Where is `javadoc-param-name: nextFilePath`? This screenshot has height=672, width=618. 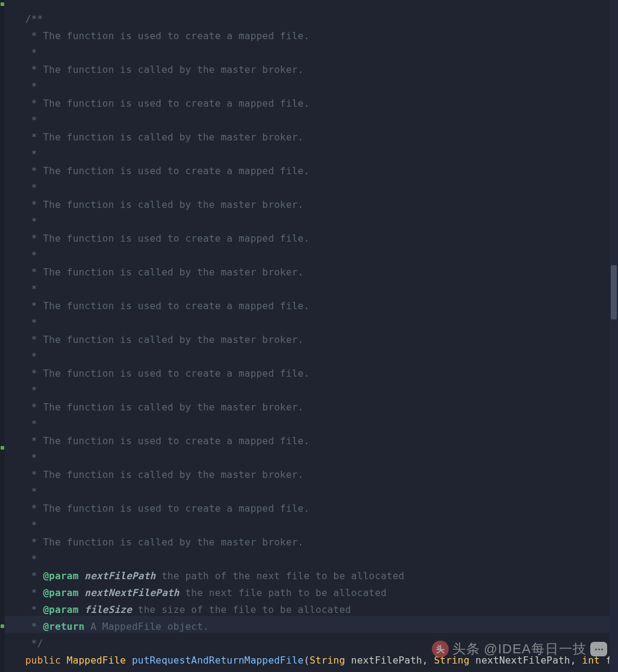
javadoc-param-name: nextFilePath is located at coordinates (120, 576).